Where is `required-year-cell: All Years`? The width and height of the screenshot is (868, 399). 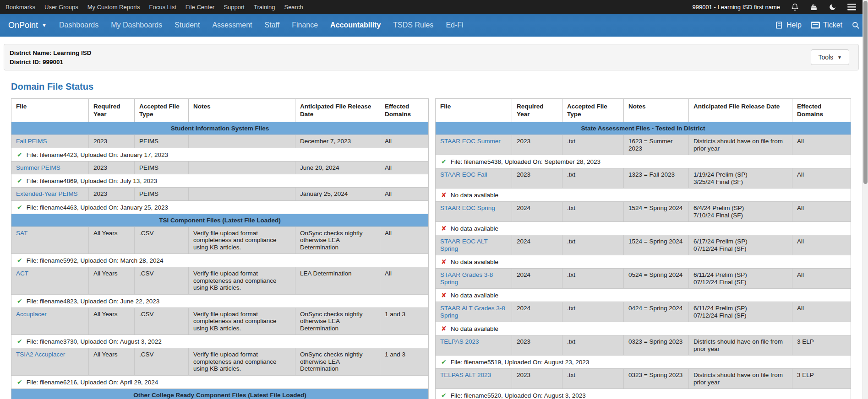 required-year-cell: All Years is located at coordinates (112, 281).